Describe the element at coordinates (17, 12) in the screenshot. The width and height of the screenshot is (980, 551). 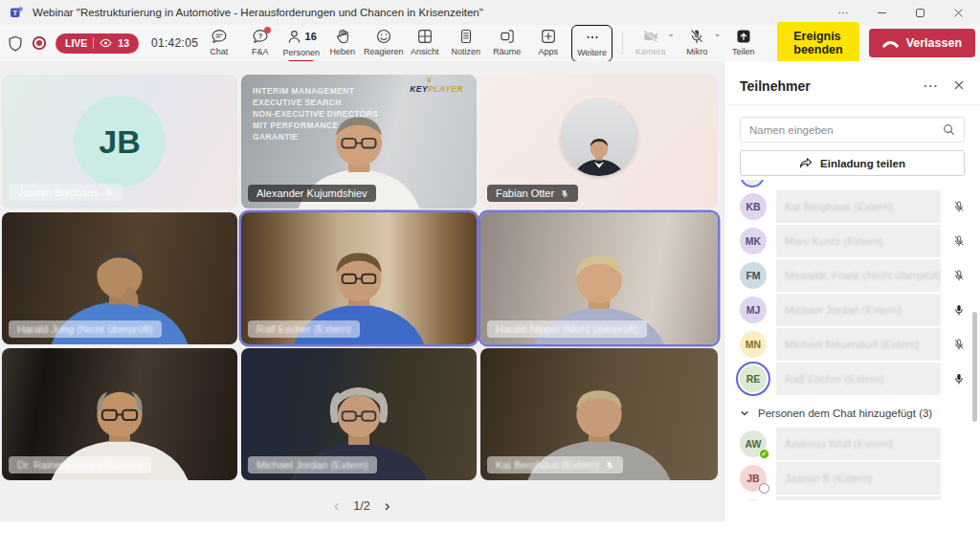
I see `teams-logo-icon: T` at that location.